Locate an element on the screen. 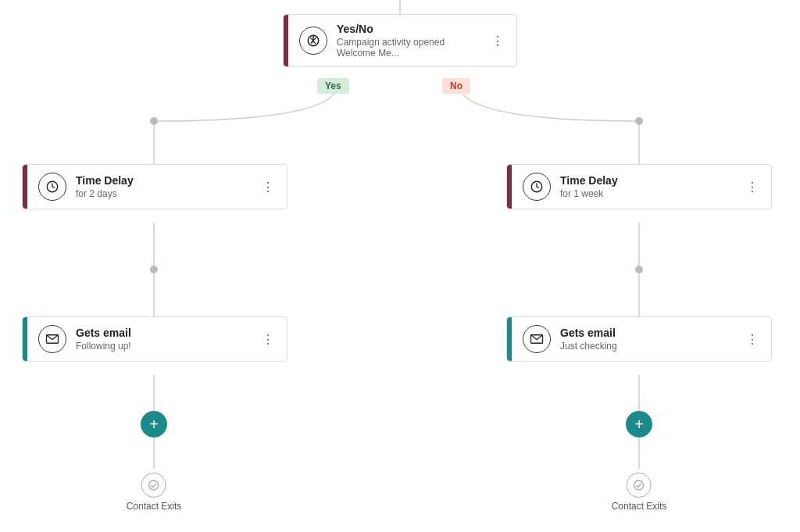 The height and width of the screenshot is (532, 800). right-delay-icon is located at coordinates (537, 187).